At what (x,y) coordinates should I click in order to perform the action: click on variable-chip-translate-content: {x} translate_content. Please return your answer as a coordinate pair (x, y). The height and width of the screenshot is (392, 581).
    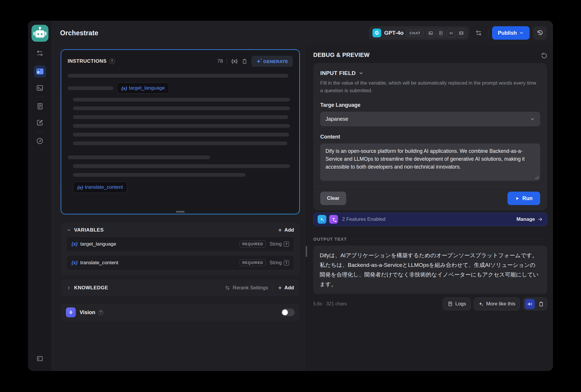
    Looking at the image, I should click on (100, 187).